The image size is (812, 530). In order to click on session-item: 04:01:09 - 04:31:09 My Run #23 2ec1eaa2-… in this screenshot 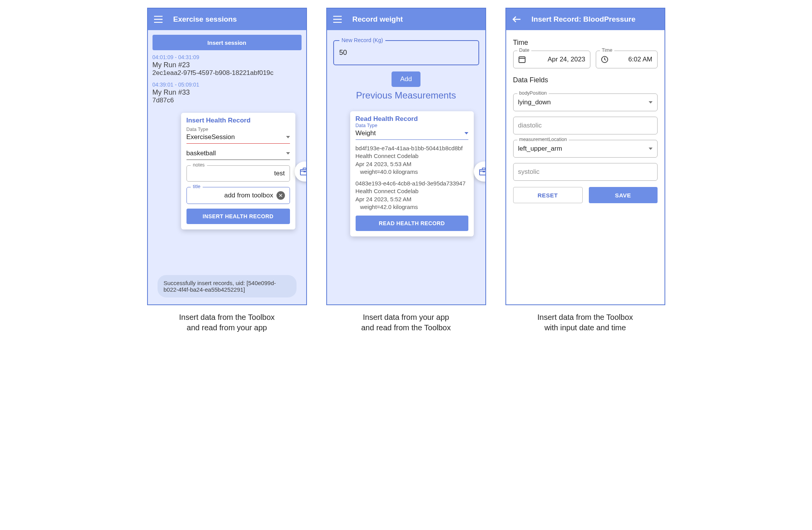, I will do `click(227, 66)`.